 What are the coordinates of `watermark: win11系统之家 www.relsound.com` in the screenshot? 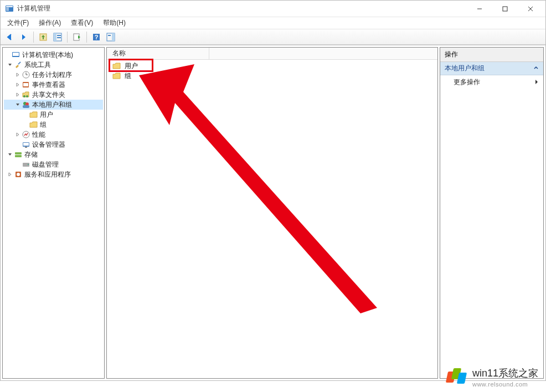 It's located at (493, 377).